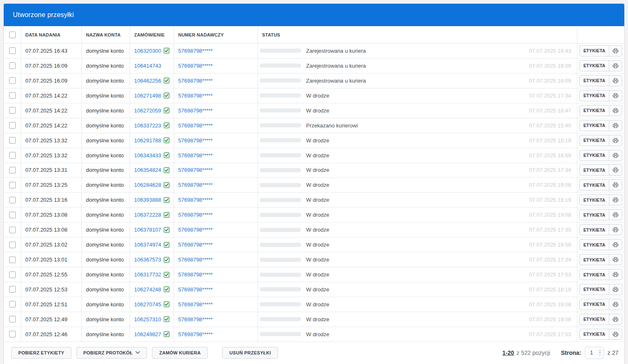 This screenshot has height=364, width=628. I want to click on order-link: 106291788, so click(148, 140).